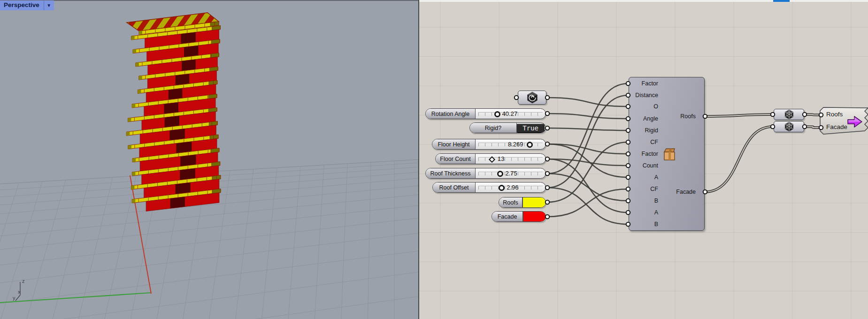 This screenshot has height=319, width=868. What do you see at coordinates (644, 95) in the screenshot?
I see `cluster-input-label: Distance` at bounding box center [644, 95].